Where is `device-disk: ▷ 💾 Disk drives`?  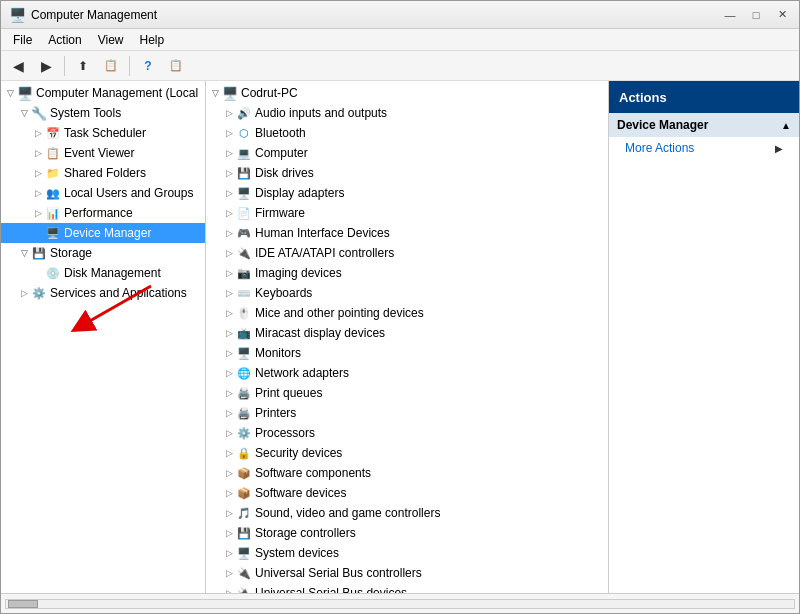 device-disk: ▷ 💾 Disk drives is located at coordinates (407, 173).